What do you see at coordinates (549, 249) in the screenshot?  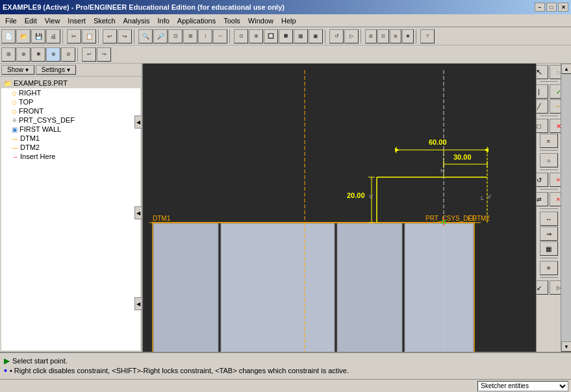 I see `rt-dim3: ▦` at bounding box center [549, 249].